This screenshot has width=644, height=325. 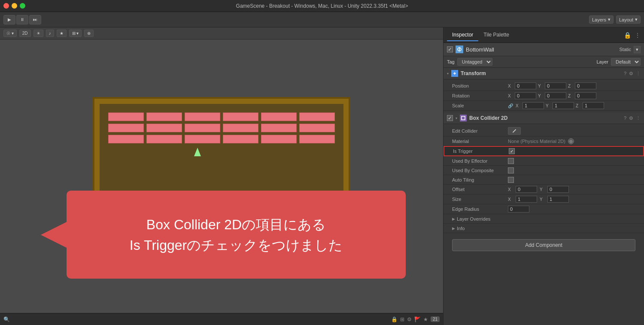 What do you see at coordinates (544, 118) in the screenshot?
I see `boxcollider-header: ✓ ▾ Box Collider 2D ? ⚙ ⋮` at bounding box center [544, 118].